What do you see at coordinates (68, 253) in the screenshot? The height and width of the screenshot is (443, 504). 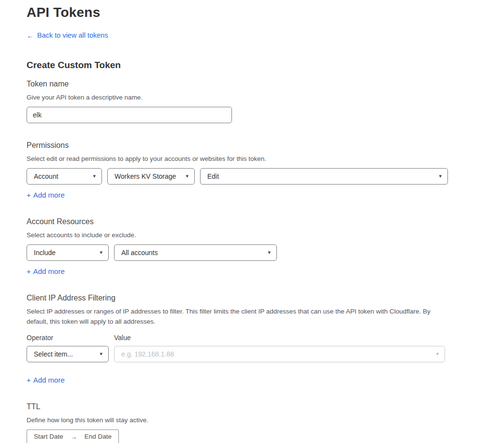 I see `include-exclude-select: Include ▾` at bounding box center [68, 253].